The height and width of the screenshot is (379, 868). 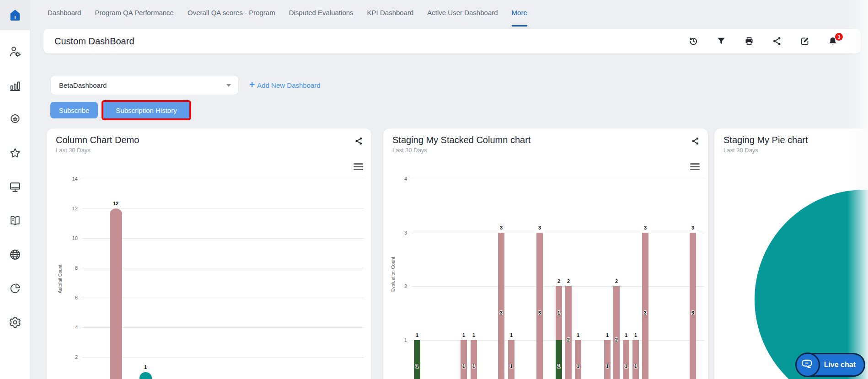 What do you see at coordinates (74, 110) in the screenshot?
I see `subscribe-button: Subscribe` at bounding box center [74, 110].